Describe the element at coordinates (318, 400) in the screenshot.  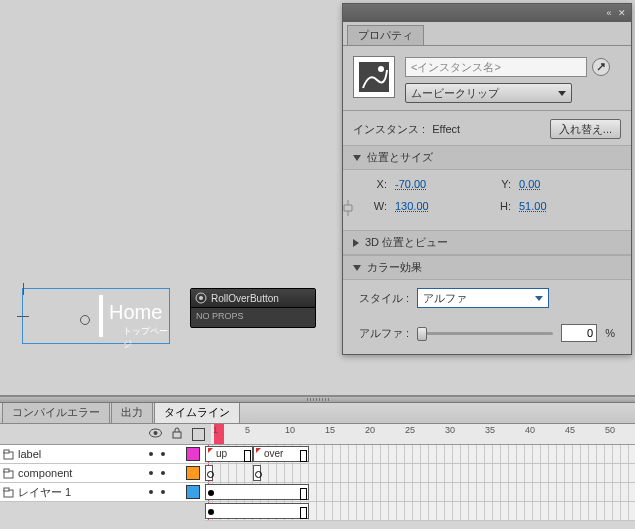
I see `panel-resize-grip` at that location.